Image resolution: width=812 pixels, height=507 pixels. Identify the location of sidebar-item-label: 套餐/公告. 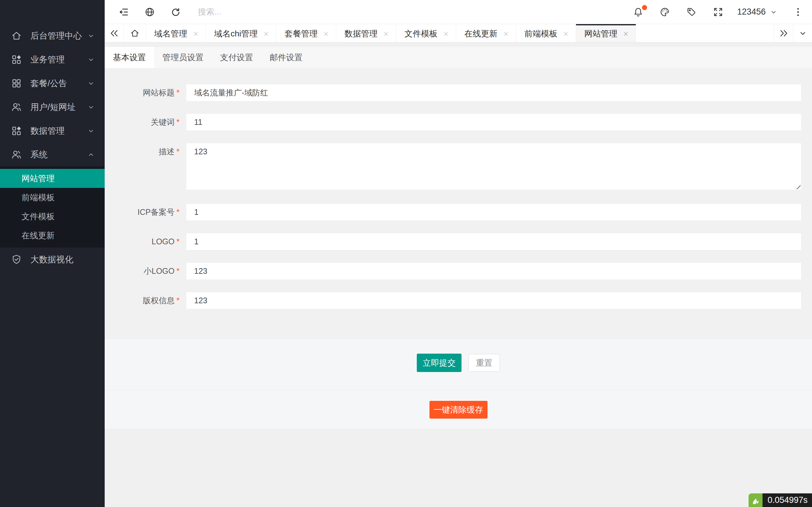
(59, 83).